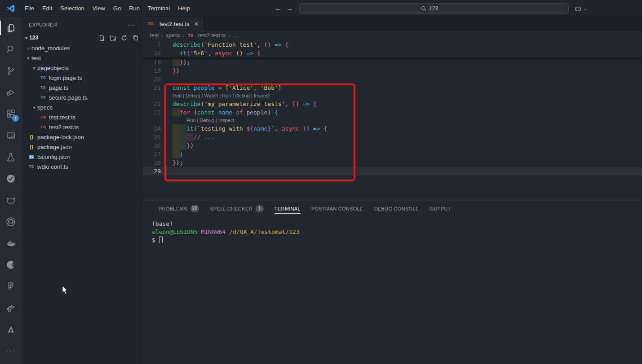 This screenshot has height=364, width=642. I want to click on code-line-29: 29, so click(393, 171).